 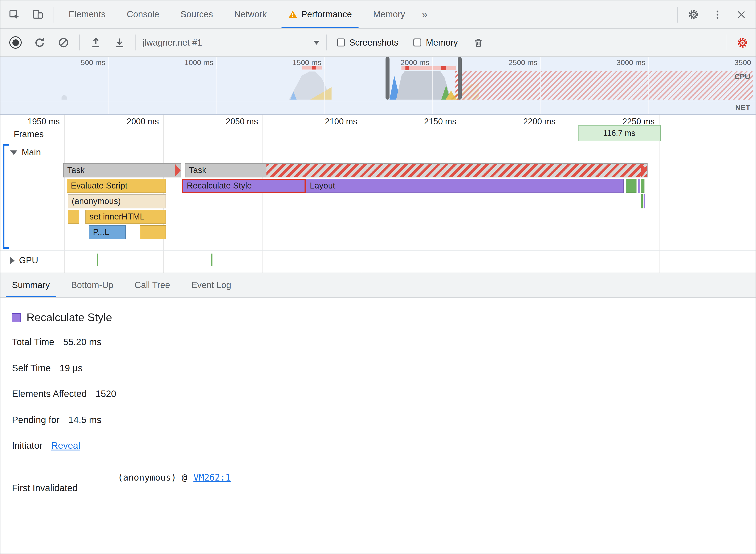 I want to click on main-track-toggle: Main, so click(x=25, y=152).